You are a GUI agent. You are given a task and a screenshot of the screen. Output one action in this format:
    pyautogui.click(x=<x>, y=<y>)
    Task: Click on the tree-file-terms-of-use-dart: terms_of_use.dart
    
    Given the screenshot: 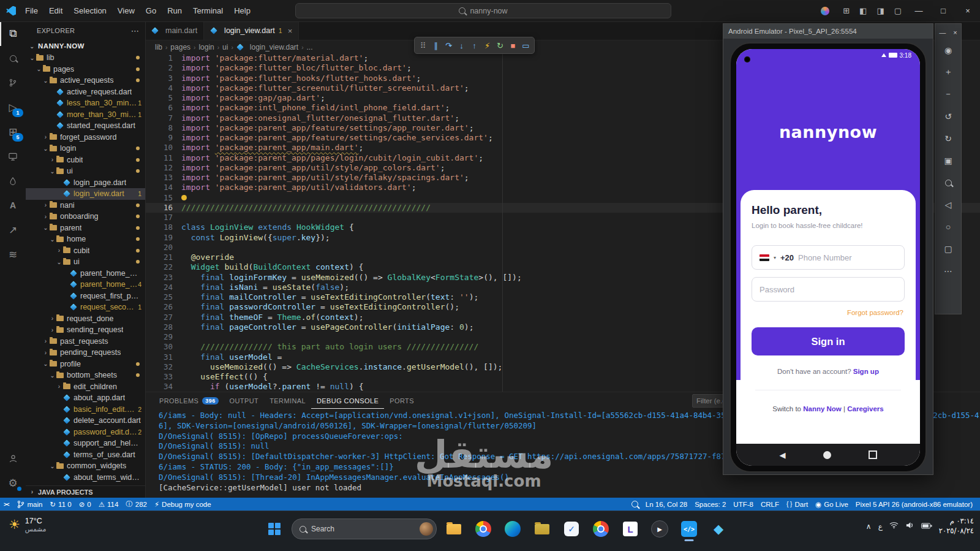 What is the action you would take?
    pyautogui.click(x=86, y=455)
    